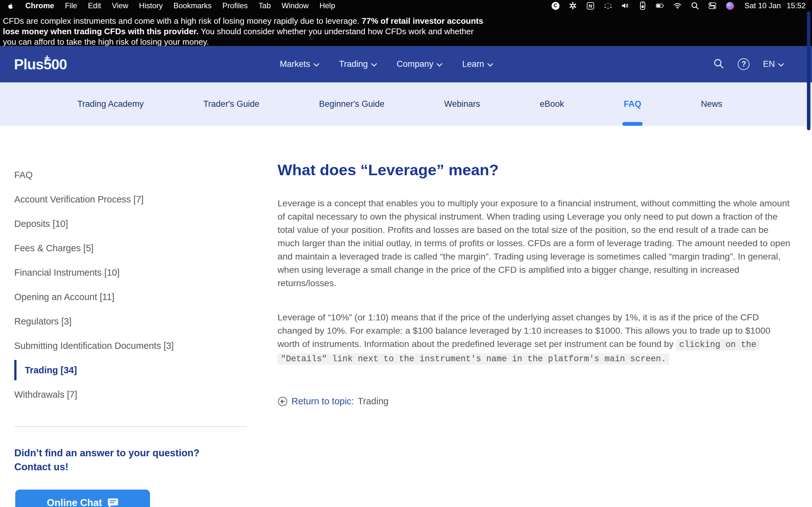 The width and height of the screenshot is (812, 507). What do you see at coordinates (695, 6) in the screenshot?
I see `spotlight-icon` at bounding box center [695, 6].